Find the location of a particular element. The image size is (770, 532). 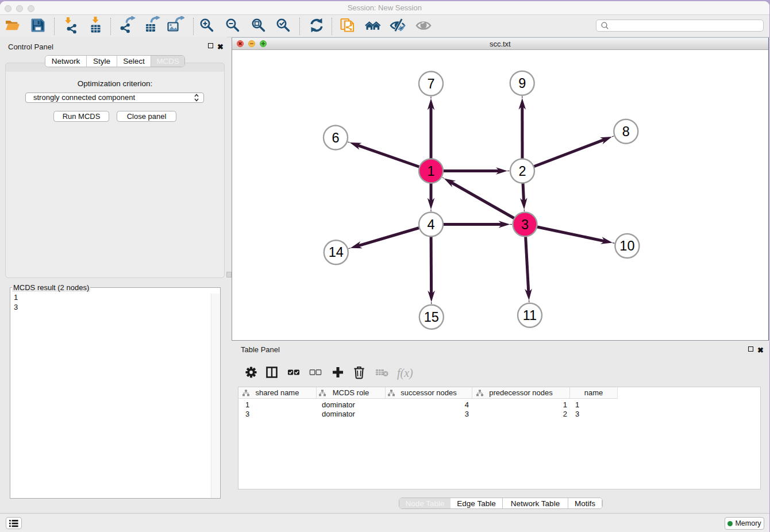

svg-text: 15 is located at coordinates (432, 317).